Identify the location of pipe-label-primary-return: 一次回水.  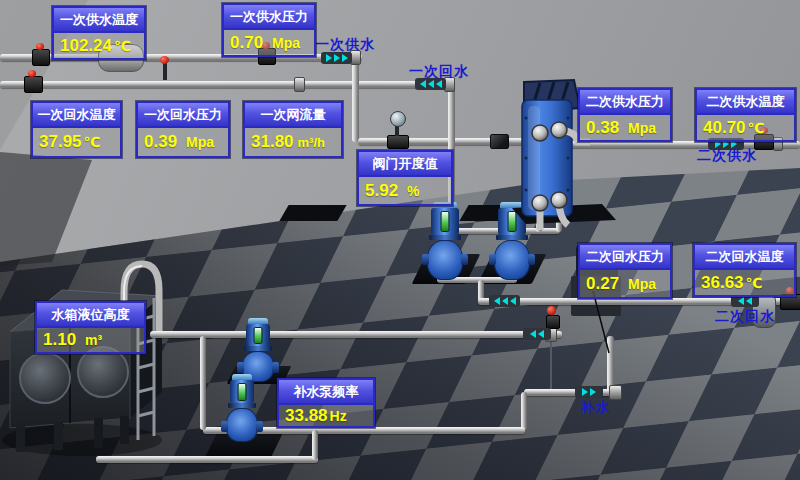
(439, 72).